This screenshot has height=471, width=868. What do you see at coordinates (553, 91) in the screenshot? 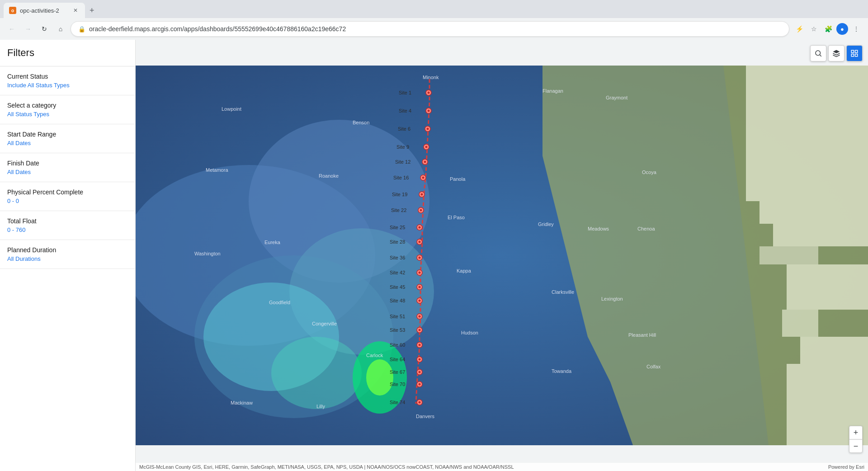
I see `svg-text: Flanagan` at bounding box center [553, 91].